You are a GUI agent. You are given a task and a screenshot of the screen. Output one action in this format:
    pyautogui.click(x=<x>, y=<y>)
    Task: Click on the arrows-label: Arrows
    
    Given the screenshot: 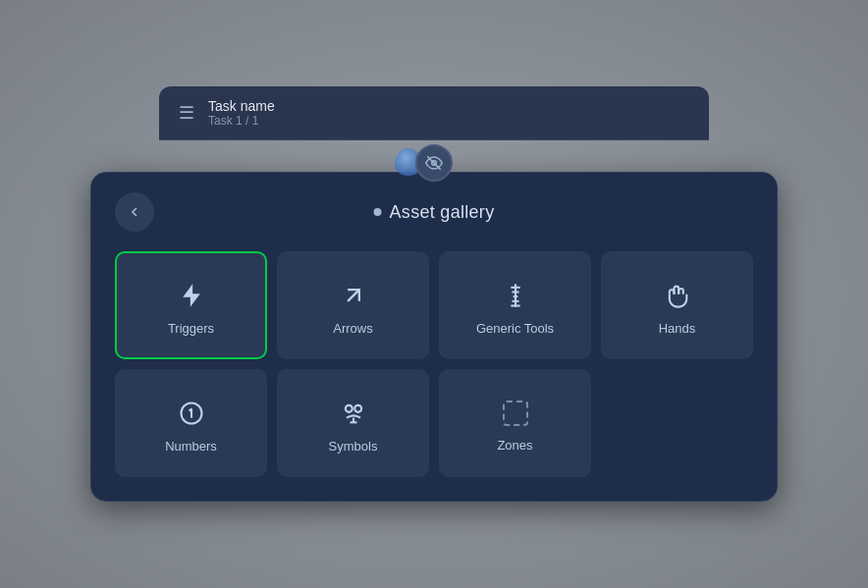 What is the action you would take?
    pyautogui.click(x=353, y=328)
    